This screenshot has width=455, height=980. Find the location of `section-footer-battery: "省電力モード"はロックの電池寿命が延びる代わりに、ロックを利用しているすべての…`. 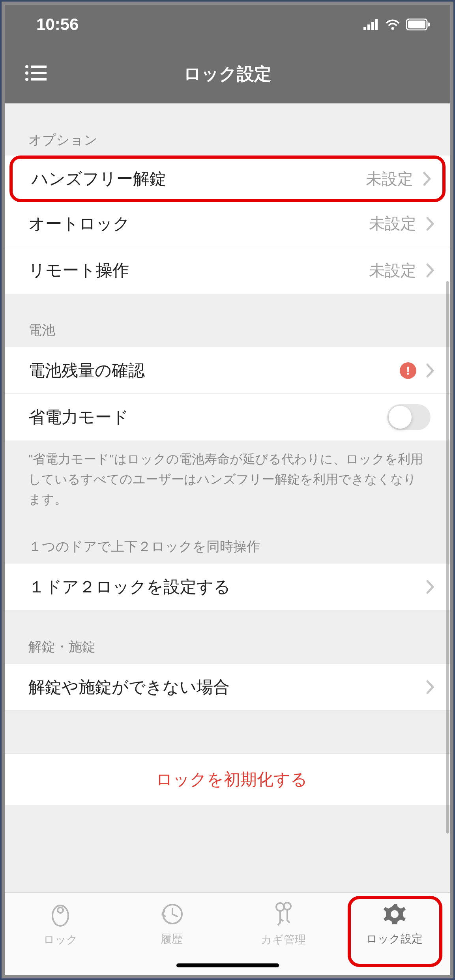

section-footer-battery: "省電力モード"はロックの電池寿命が延びる代わりに、ロックを利用しているすべての… is located at coordinates (227, 481).